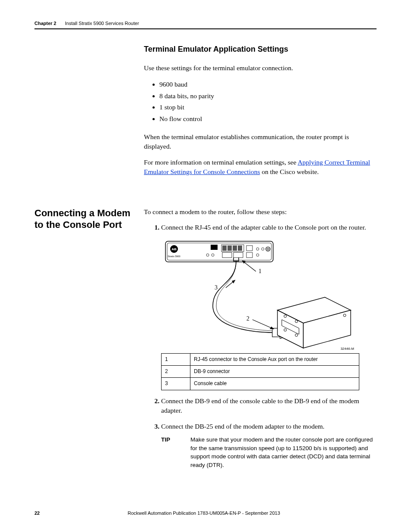 Image resolution: width=411 pixels, height=532 pixels. What do you see at coordinates (102, 23) in the screenshot?
I see `chapter-title: Install Stratix 5900 Services Router` at bounding box center [102, 23].